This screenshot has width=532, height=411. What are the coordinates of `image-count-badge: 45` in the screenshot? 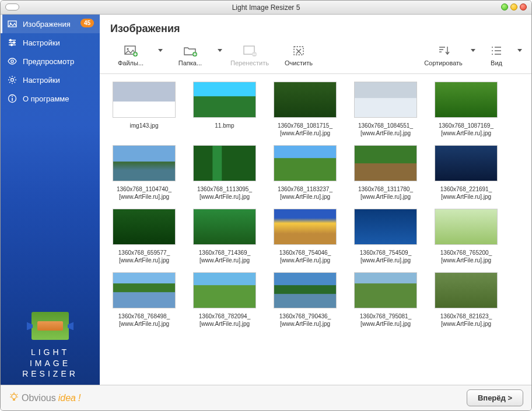 It's located at (88, 23).